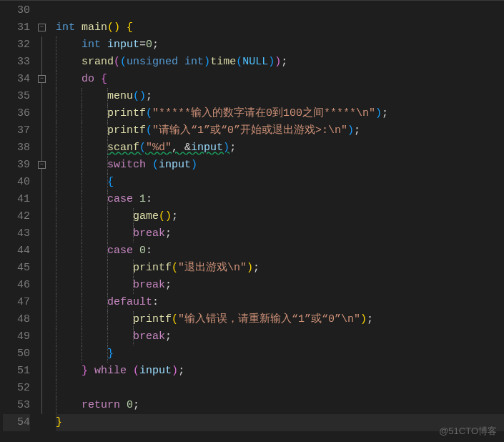 The image size is (504, 442). Describe the element at coordinates (16, 182) in the screenshot. I see `line-number: 40` at that location.